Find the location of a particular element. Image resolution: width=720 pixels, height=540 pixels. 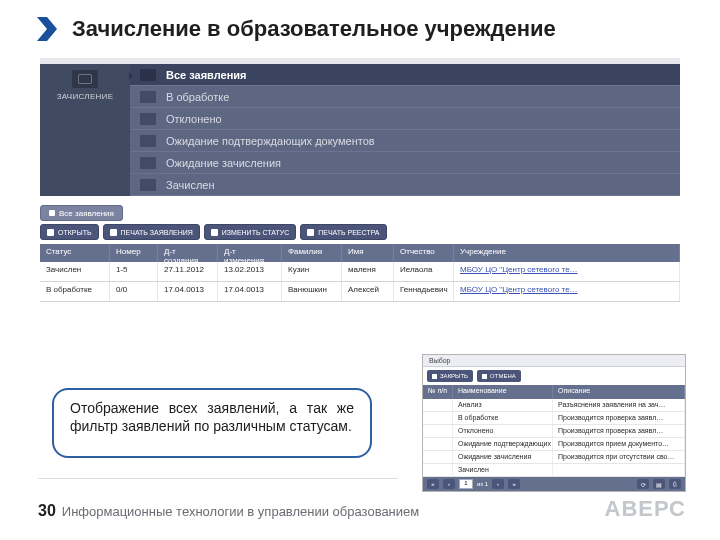

menu-item-label: Зачислен is located at coordinates (190, 185).